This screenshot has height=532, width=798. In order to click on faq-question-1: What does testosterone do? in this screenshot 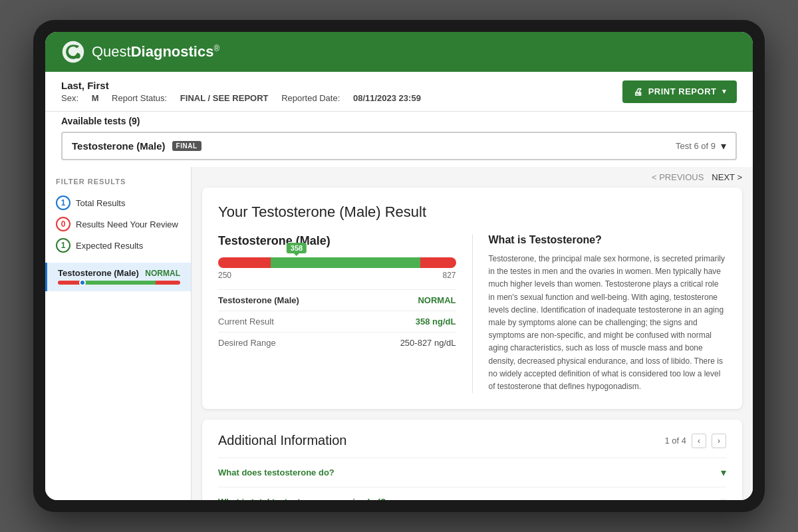, I will do `click(277, 472)`.